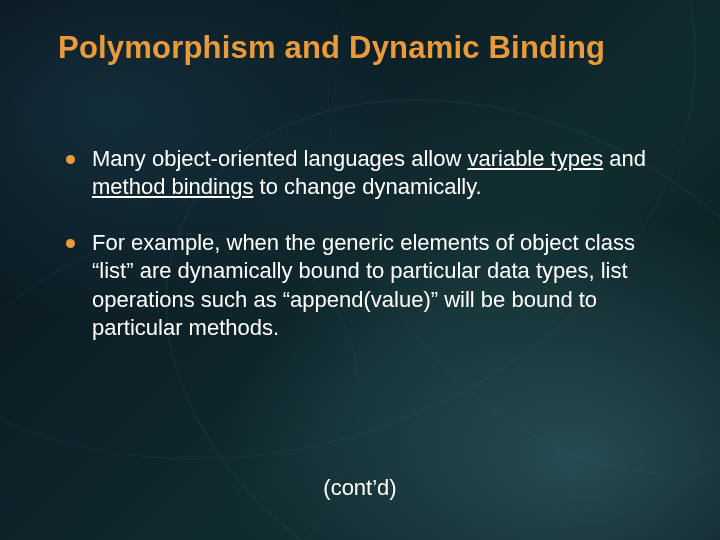 The height and width of the screenshot is (540, 720). Describe the element at coordinates (624, 158) in the screenshot. I see `text-fragment: and` at that location.